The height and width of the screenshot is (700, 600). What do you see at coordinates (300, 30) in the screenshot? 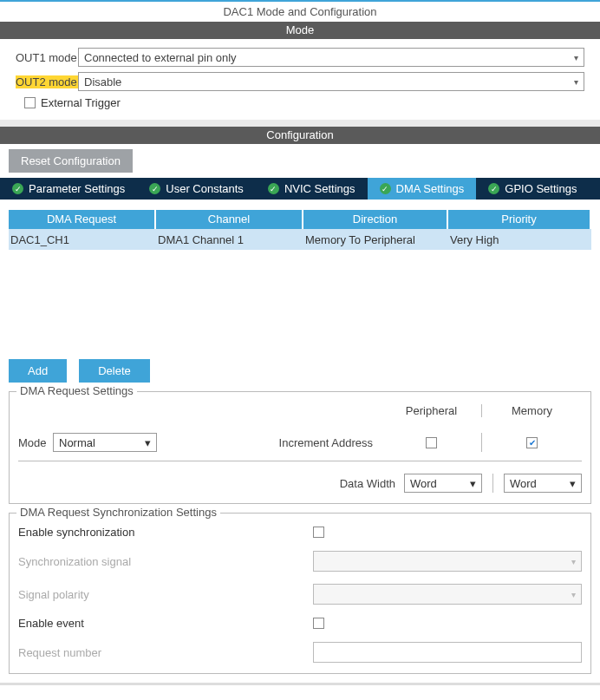
I see `mode-section-header: Mode` at bounding box center [300, 30].